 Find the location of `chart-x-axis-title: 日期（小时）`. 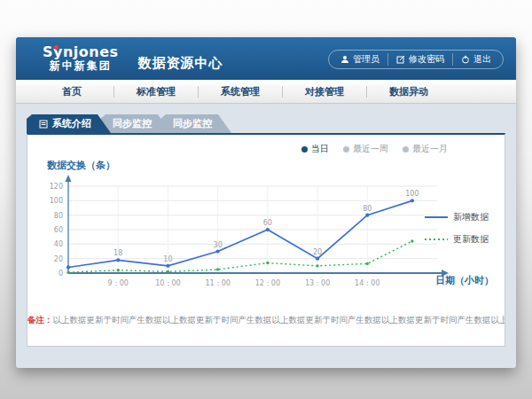

chart-x-axis-title: 日期（小时） is located at coordinates (465, 280).